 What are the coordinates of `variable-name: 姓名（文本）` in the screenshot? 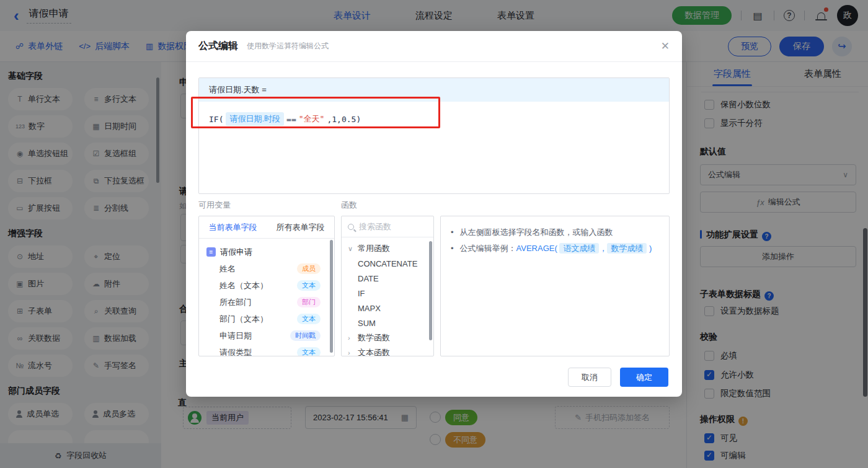 It's located at (244, 286).